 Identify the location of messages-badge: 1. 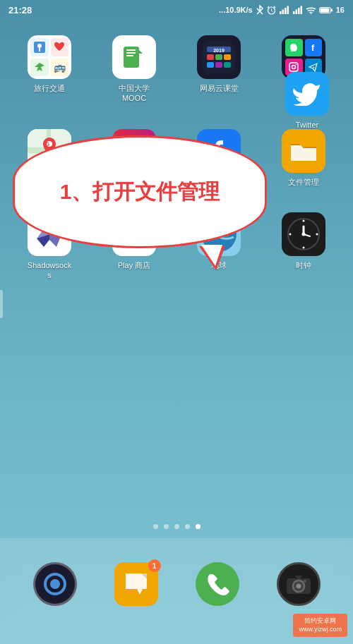
(155, 566).